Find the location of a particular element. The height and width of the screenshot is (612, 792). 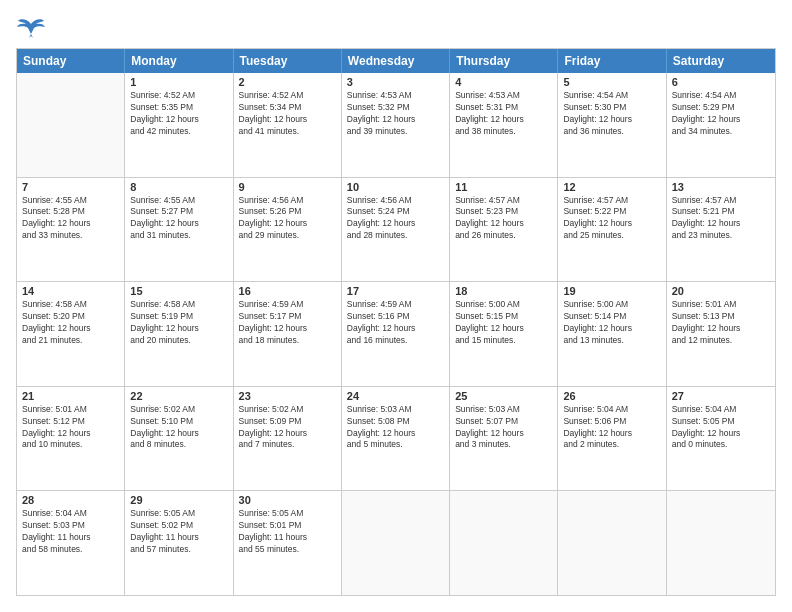

day-number: 14 is located at coordinates (70, 291).